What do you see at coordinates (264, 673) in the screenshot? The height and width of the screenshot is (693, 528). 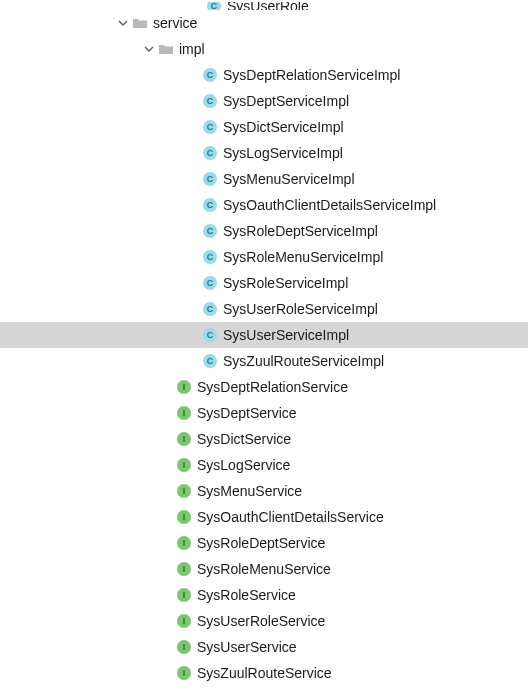 I see `tree-item-interface: ISysZuulRouteService` at bounding box center [264, 673].